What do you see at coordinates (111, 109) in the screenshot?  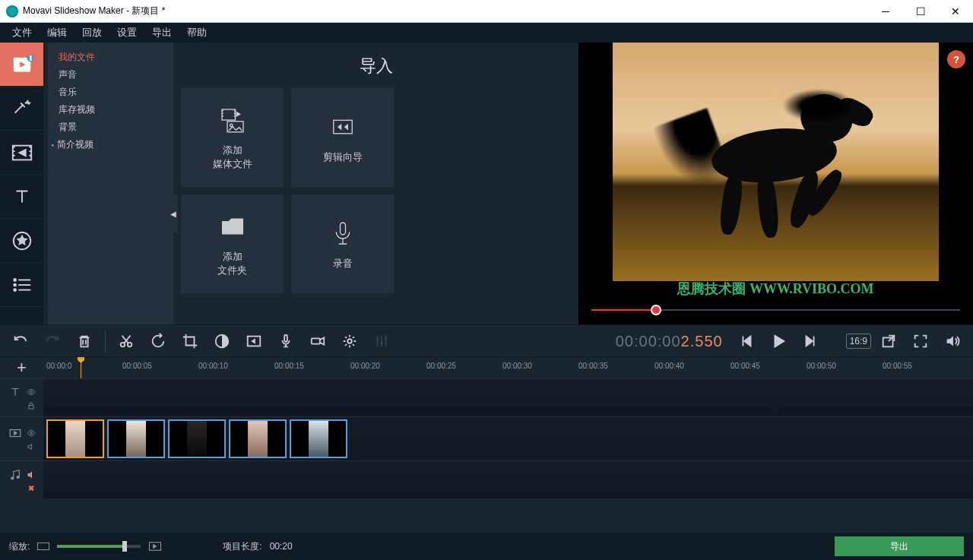 I see `source-stock-video: 库存视频` at bounding box center [111, 109].